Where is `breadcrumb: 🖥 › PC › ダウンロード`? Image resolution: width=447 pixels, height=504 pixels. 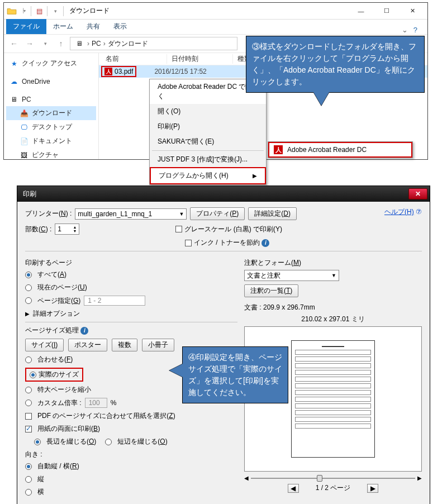 breadcrumb: 🖥 › PC › ダウンロード is located at coordinates (154, 44).